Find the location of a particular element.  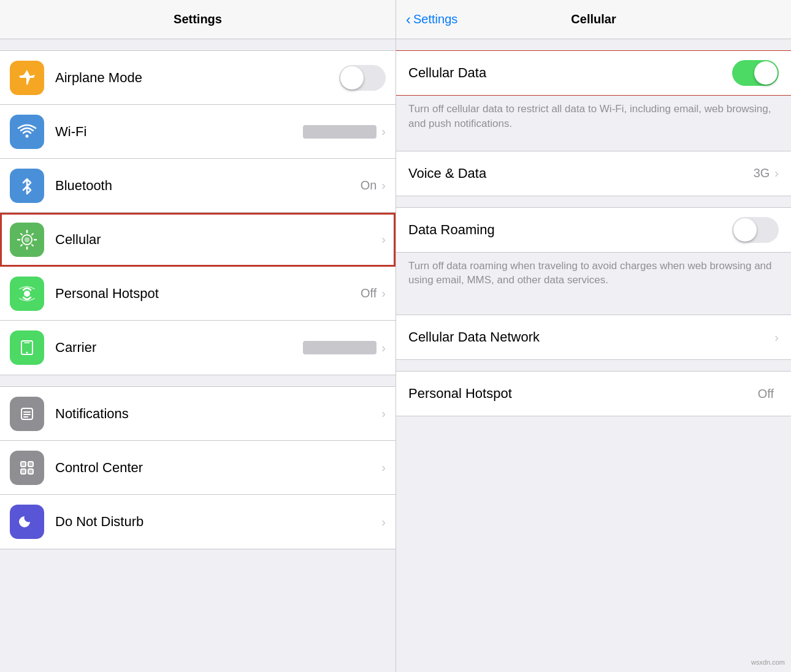

voice-data-value: 3G is located at coordinates (762, 173).